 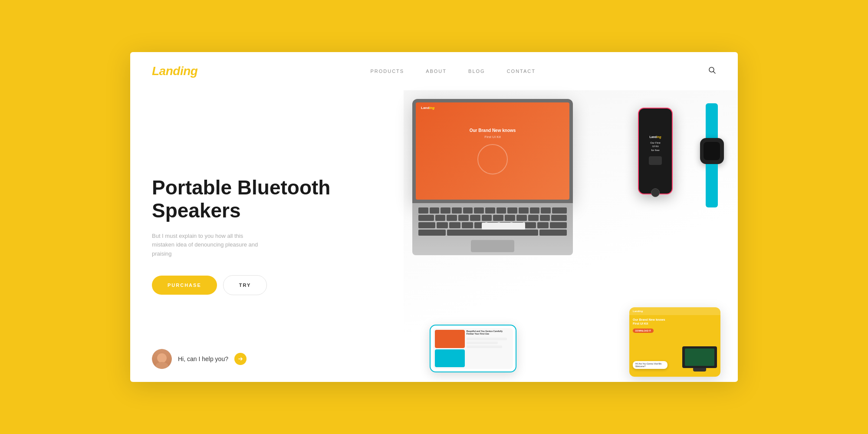 What do you see at coordinates (521, 71) in the screenshot?
I see `nav-item-contact: CONTACT` at bounding box center [521, 71].